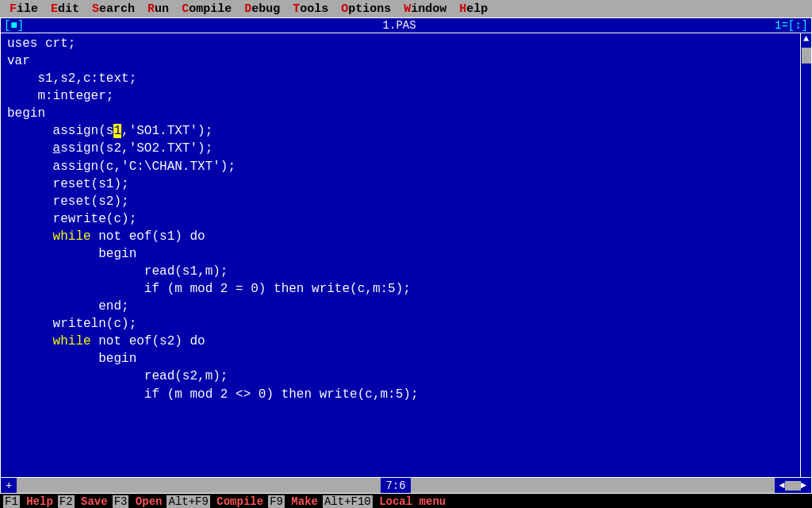  I want to click on menu-help: Help, so click(473, 10).